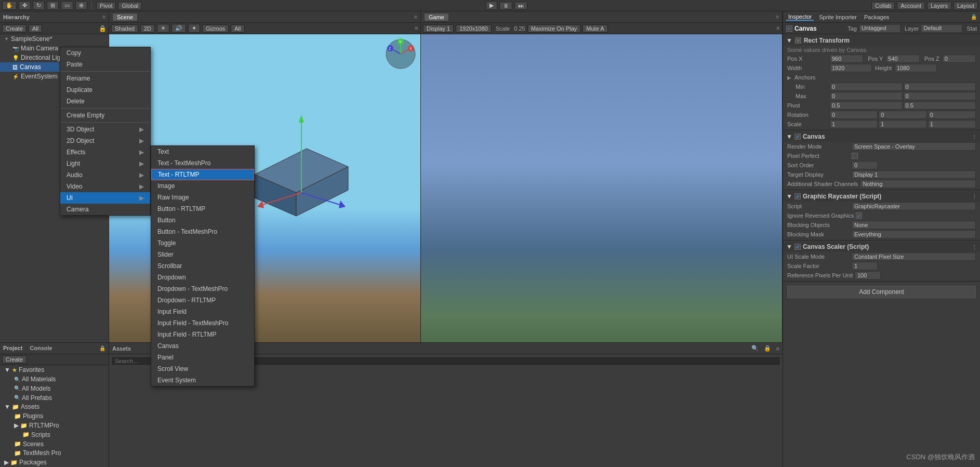 This screenshot has width=980, height=467. Describe the element at coordinates (203, 197) in the screenshot. I see `ui-sub-raw-image: Raw Image` at that location.